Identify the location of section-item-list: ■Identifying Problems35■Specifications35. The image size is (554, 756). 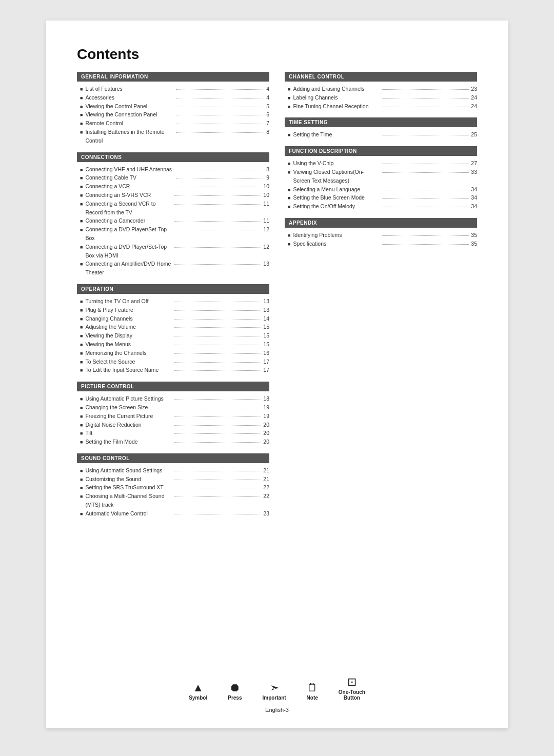
(381, 240).